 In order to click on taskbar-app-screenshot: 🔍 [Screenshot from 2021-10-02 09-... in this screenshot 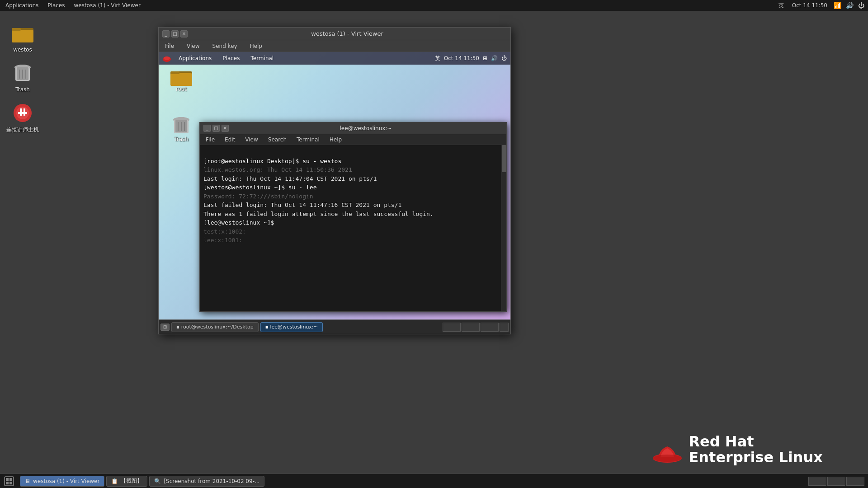, I will do `click(207, 481)`.